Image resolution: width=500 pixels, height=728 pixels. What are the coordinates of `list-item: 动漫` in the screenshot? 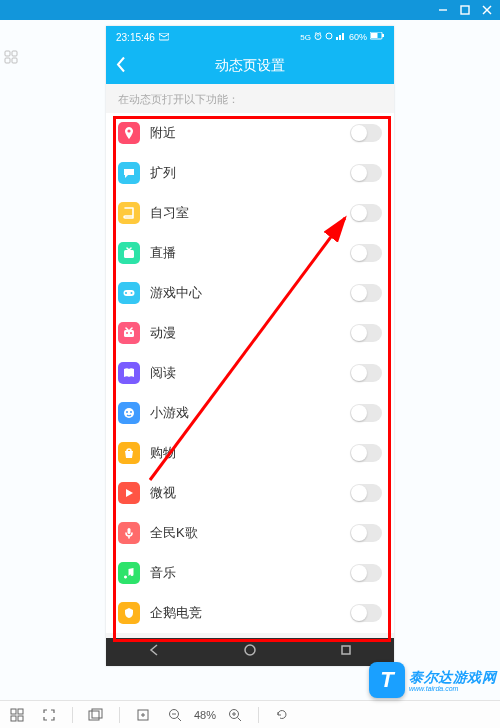 It's located at (250, 333).